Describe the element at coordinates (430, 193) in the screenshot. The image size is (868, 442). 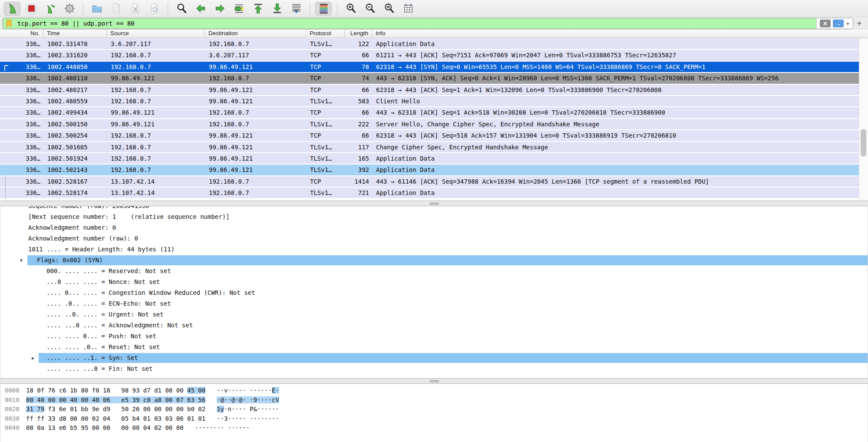
I see `packet-row: 336…1002.52817413.107.42.14192.168.0.7TL…` at that location.